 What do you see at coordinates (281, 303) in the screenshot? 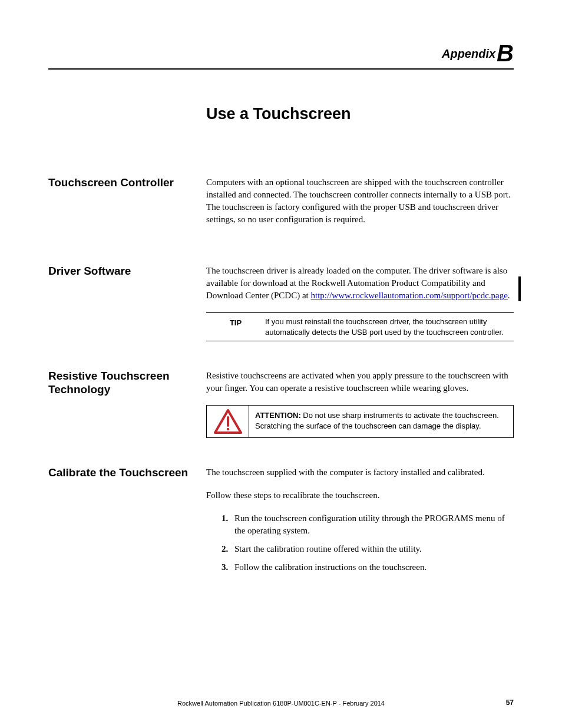
I see `section-driver-software: Driver Software The touchscreen driver i…` at bounding box center [281, 303].